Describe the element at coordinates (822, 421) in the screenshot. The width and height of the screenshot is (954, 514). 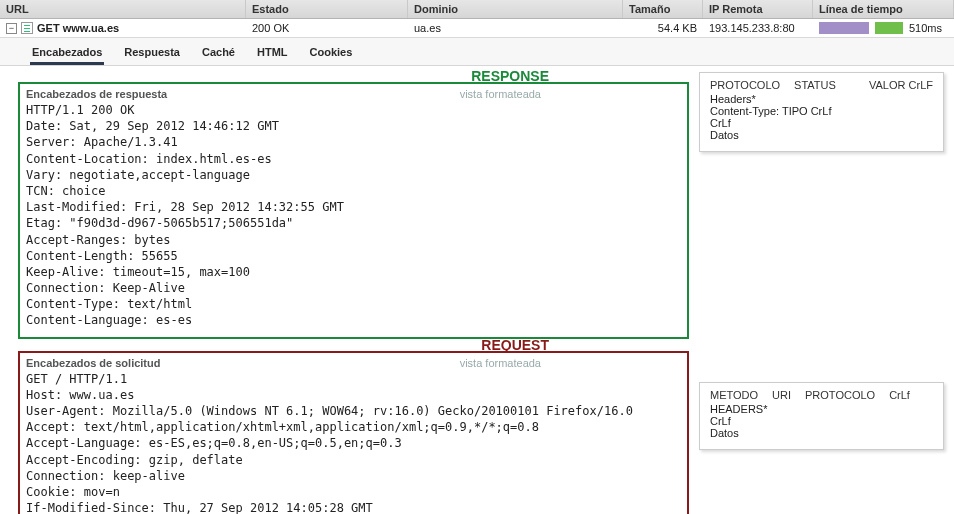
I see `schema-crlf3: CrLf` at that location.